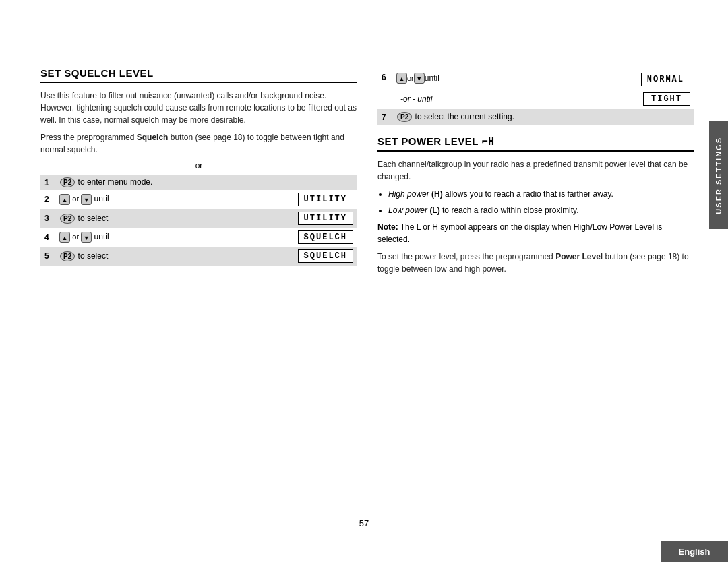 The width and height of the screenshot is (728, 562). I want to click on p2-icon-7: P2, so click(404, 117).